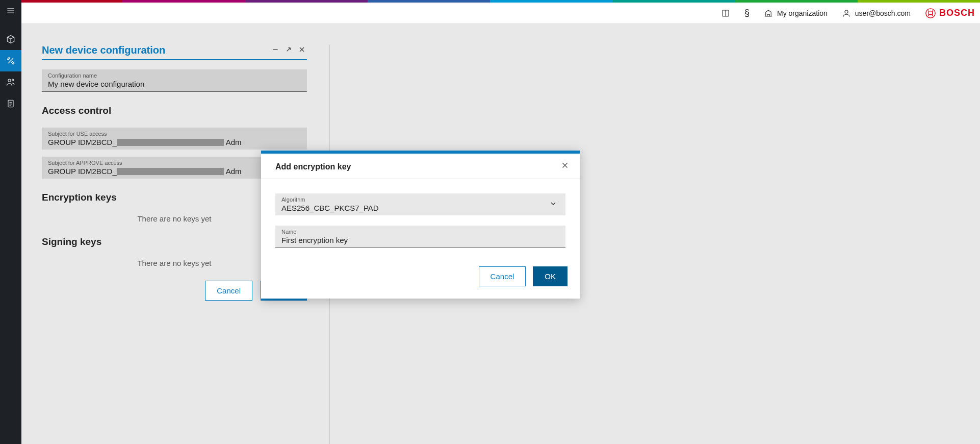 This screenshot has height=444, width=980. Describe the element at coordinates (313, 167) in the screenshot. I see `modal-title: Add encryption key` at that location.